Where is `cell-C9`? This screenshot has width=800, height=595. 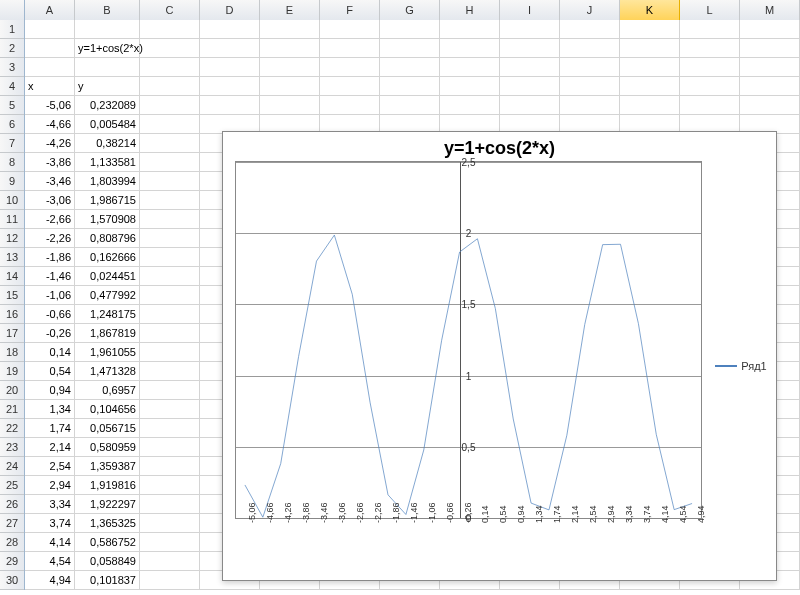 cell-C9 is located at coordinates (170, 182).